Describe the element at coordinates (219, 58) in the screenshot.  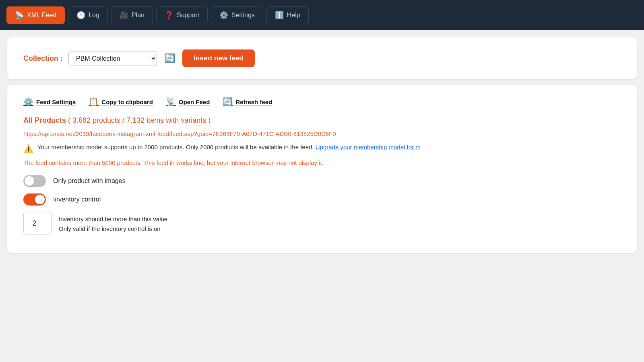
I see `insert-new-feed-button: Insert new feed` at that location.